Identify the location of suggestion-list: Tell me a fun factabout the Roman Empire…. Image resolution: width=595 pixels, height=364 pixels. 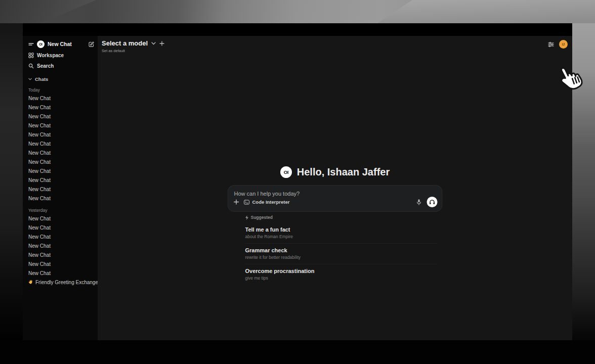
(344, 254).